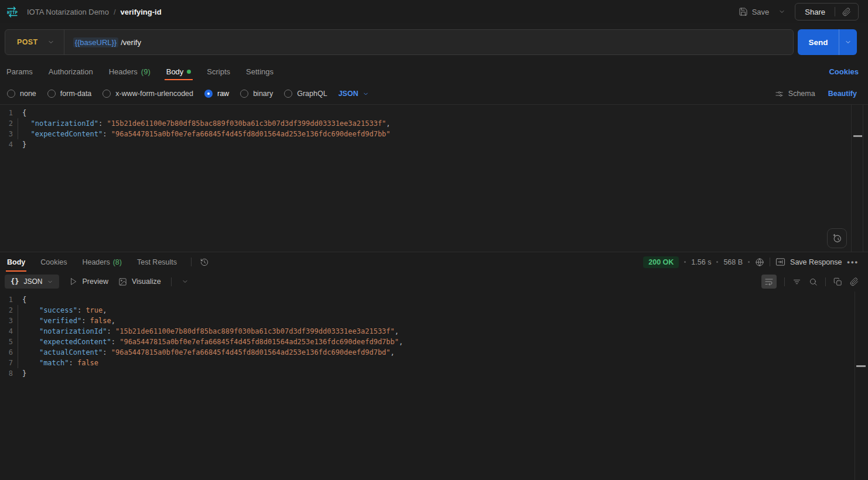 The image size is (868, 480). I want to click on mode-raw: raw, so click(217, 94).